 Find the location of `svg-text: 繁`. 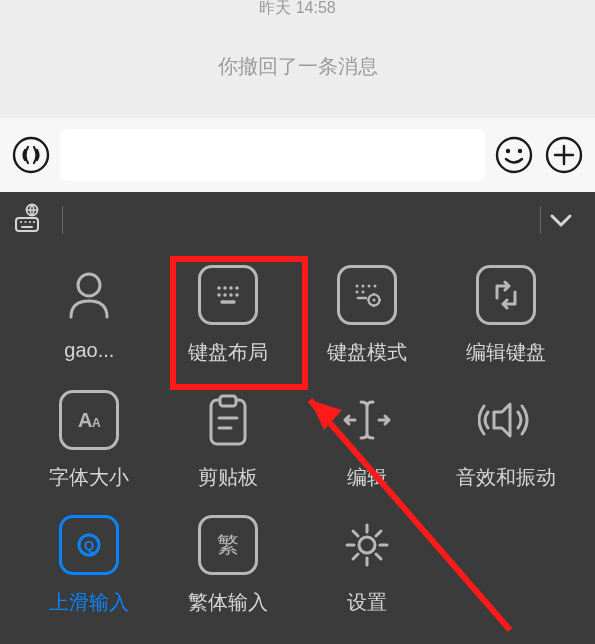

svg-text: 繁 is located at coordinates (228, 544).